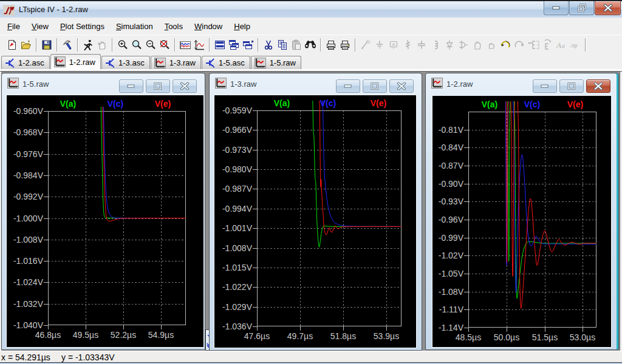  I want to click on plot-window-titlebar: 1-2.raw, so click(522, 84).